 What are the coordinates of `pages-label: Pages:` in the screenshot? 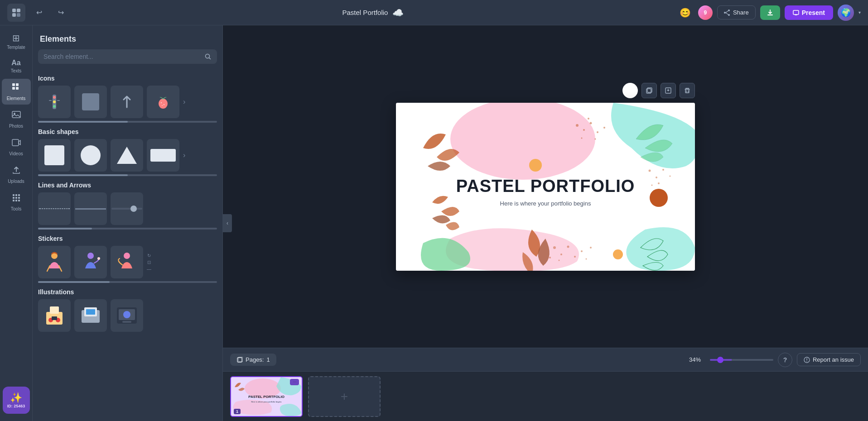 It's located at (255, 359).